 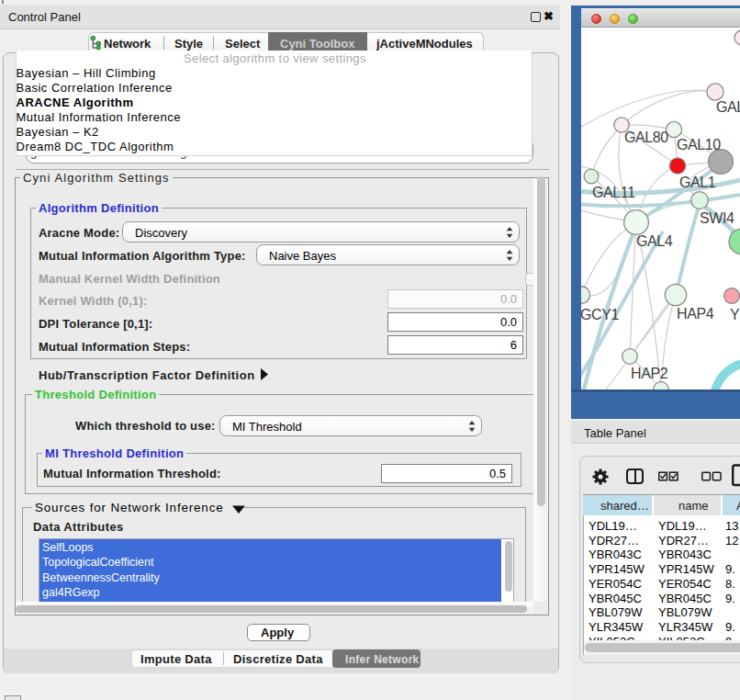 What do you see at coordinates (698, 182) in the screenshot?
I see `svg-text: GAL1` at bounding box center [698, 182].